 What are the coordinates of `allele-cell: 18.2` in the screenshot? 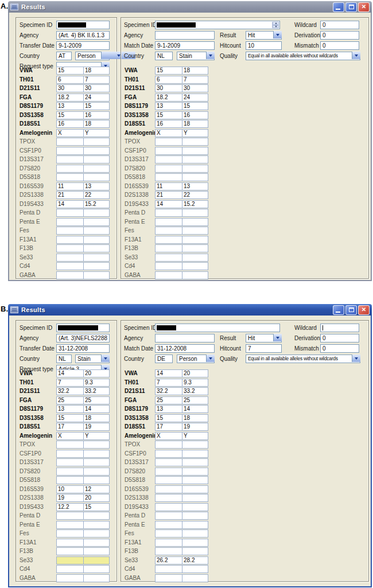 It's located at (169, 98).